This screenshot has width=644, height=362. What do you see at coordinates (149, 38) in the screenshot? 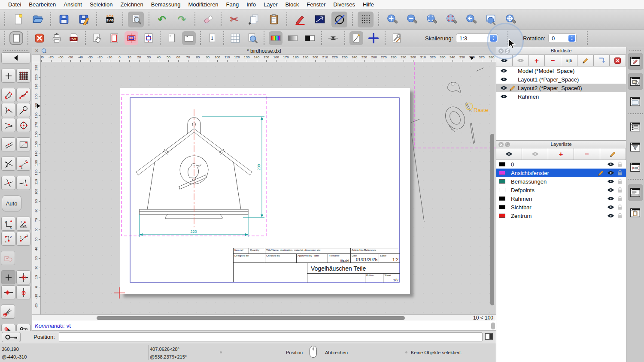
I see `fit-drawing-to-page-button` at bounding box center [149, 38].